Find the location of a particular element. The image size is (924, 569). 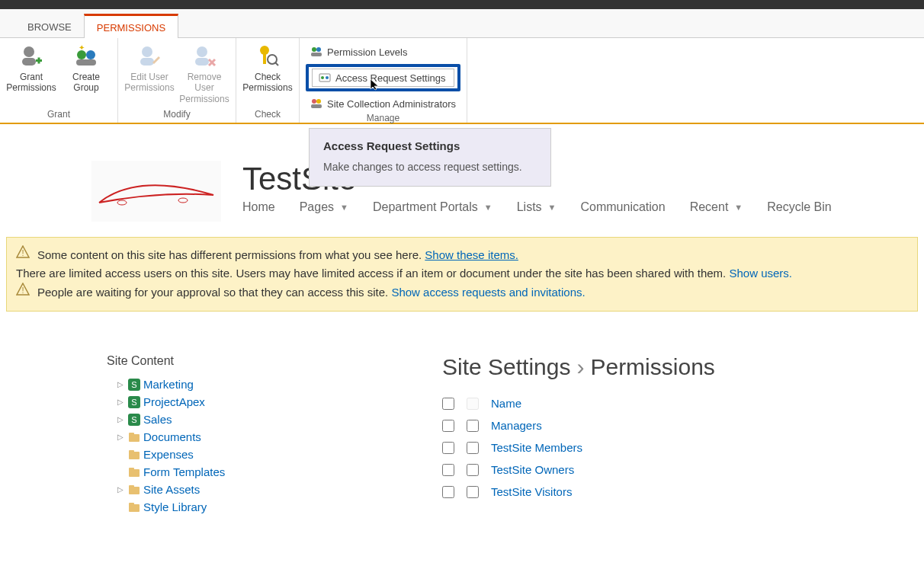

site-logo is located at coordinates (156, 191).